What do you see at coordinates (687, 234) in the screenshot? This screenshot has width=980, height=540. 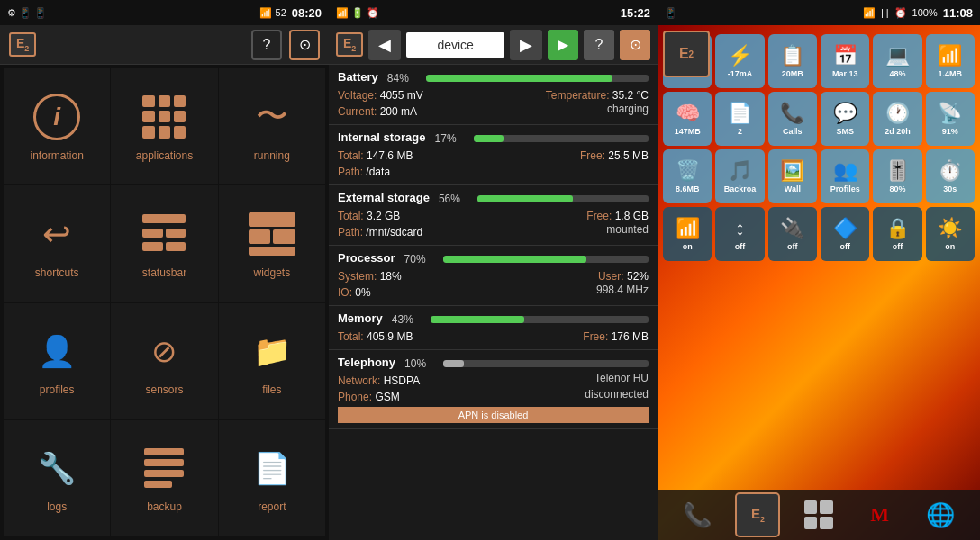 I see `tile-wifi-toggle: 📶 on` at bounding box center [687, 234].